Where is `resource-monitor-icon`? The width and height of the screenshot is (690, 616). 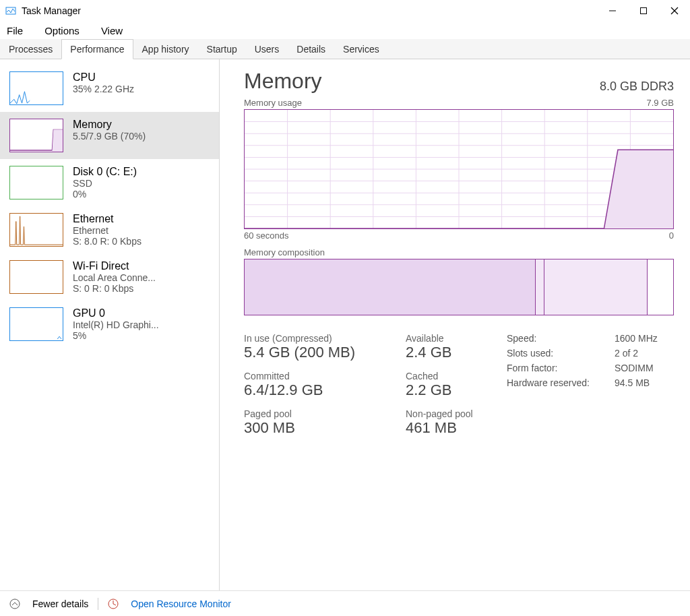
resource-monitor-icon is located at coordinates (113, 604).